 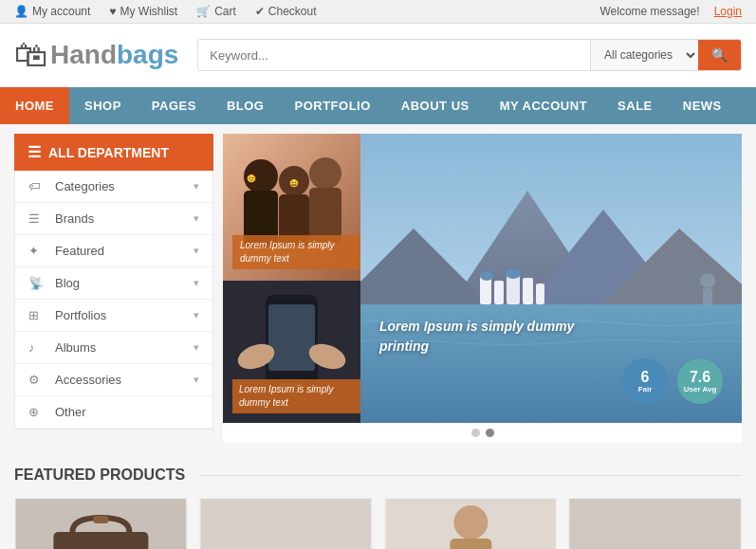 What do you see at coordinates (124, 250) in the screenshot?
I see `featured-label: Featured` at bounding box center [124, 250].